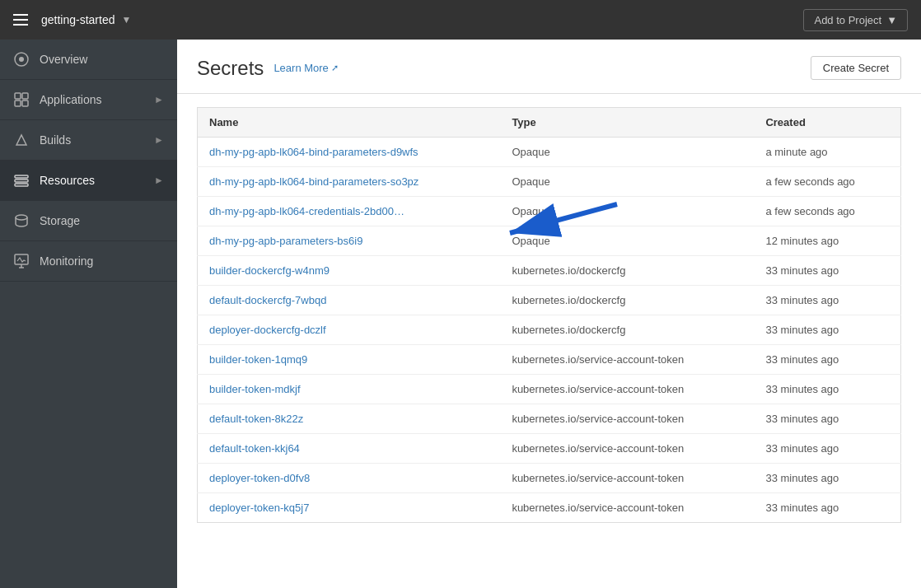 The height and width of the screenshot is (588, 921). I want to click on secret-name-link: default-token-8k22z, so click(256, 418).